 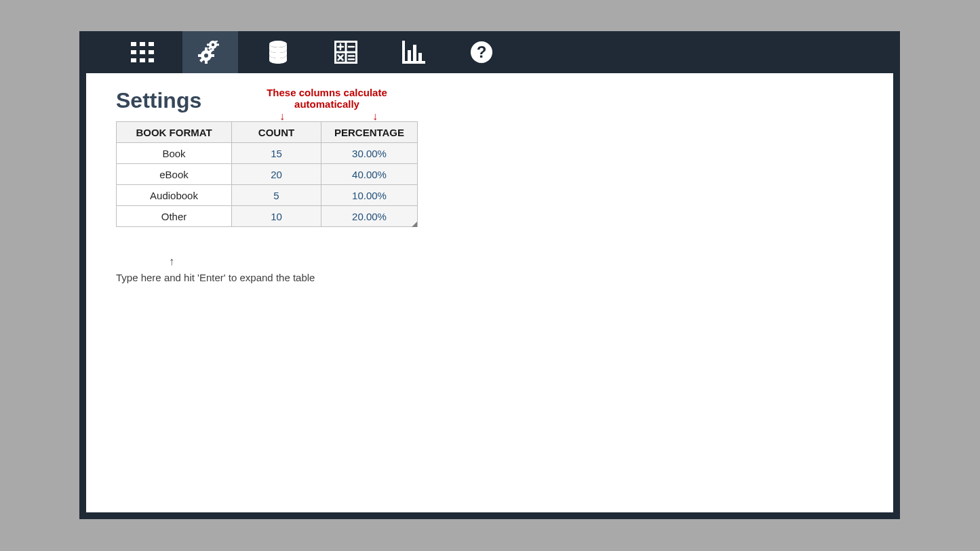 I want to click on expand-table-hint-text: Type here and hit 'Enter' to expand the …, so click(x=490, y=278).